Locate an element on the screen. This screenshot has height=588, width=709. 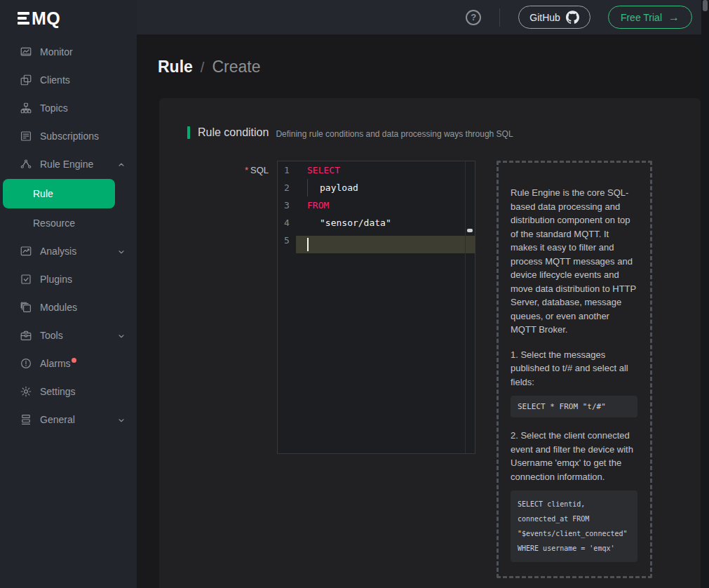
emq-logo-icon is located at coordinates (24, 18).